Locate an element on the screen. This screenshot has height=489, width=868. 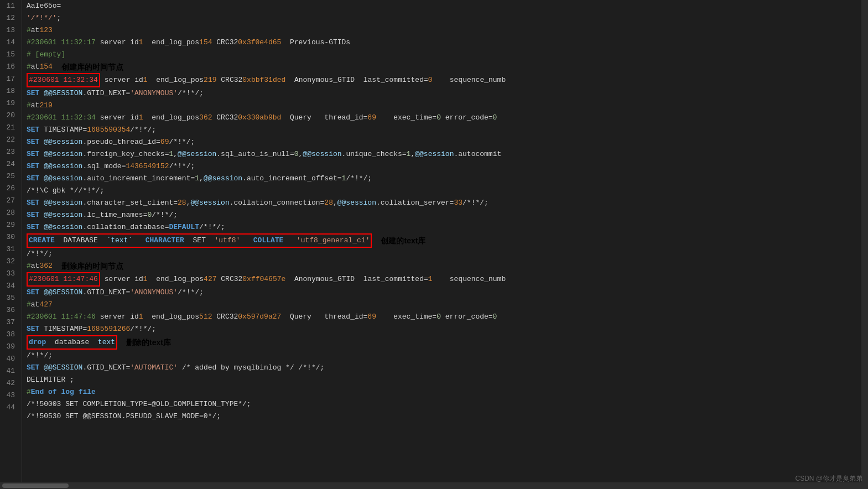
code-line-20: #230601 11:32:34 server id 1 end_log_pos… is located at coordinates (441, 118).